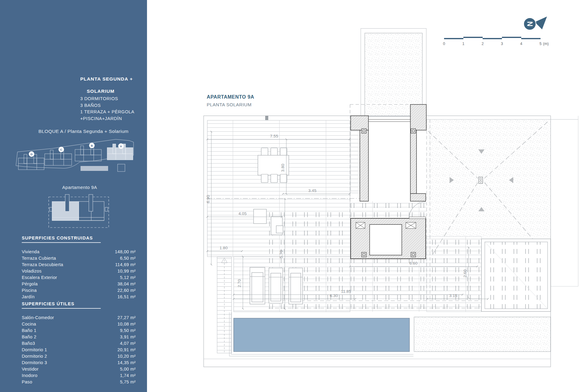  I want to click on dim-label: 6.30, so click(334, 296).